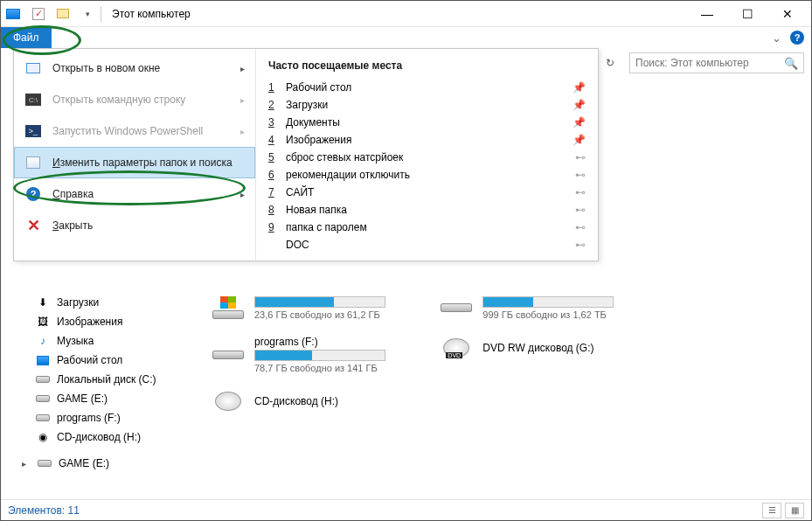  Describe the element at coordinates (427, 140) in the screenshot. I see `frequent-item: 4Изображения📌` at that location.